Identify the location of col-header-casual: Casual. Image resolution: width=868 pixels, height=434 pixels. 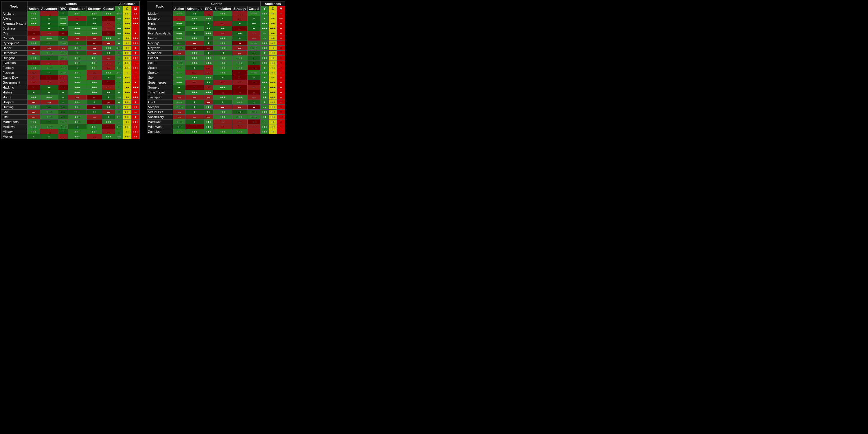
(108, 9).